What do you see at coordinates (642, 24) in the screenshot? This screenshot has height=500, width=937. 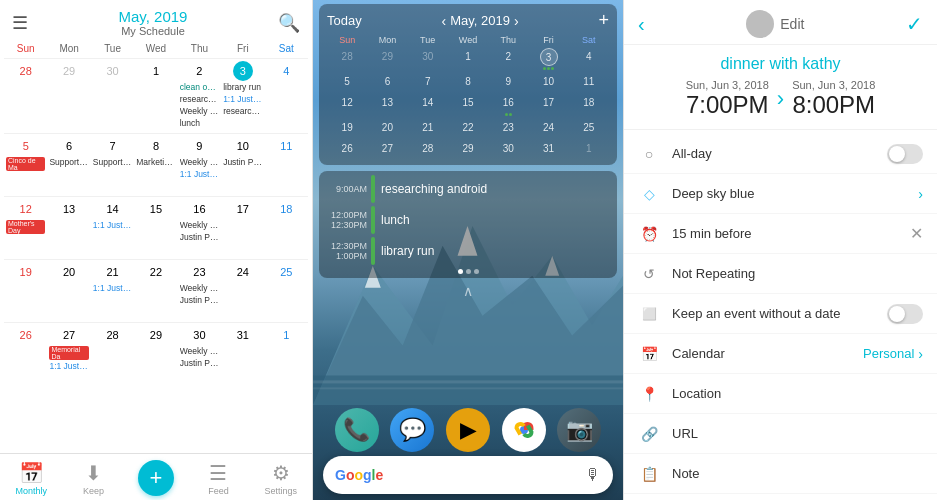 I see `back-button: ‹` at bounding box center [642, 24].